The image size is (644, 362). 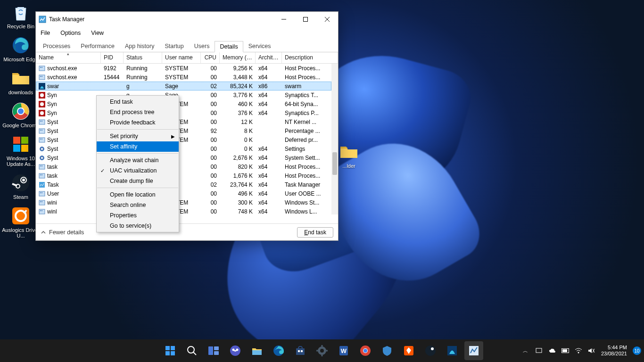 I want to click on taskbar-search, so click(x=192, y=351).